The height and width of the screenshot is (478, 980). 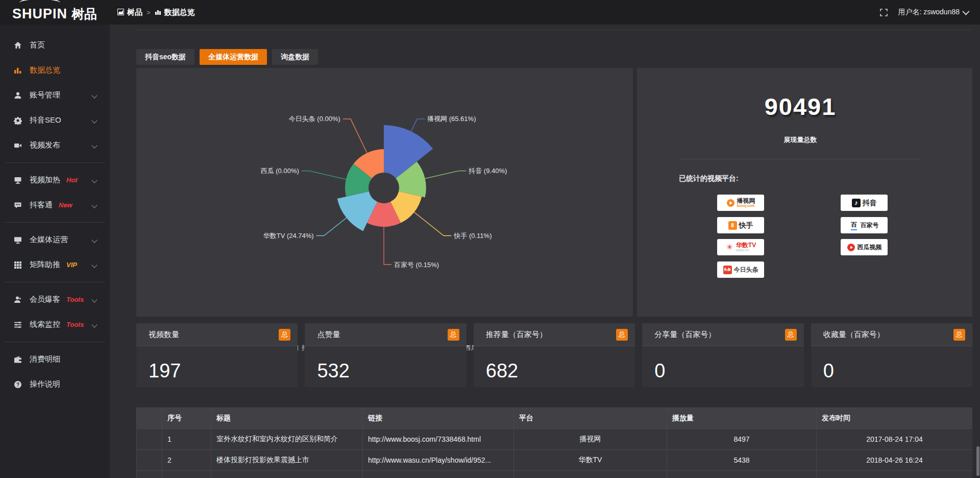 I want to click on breadcrumb-item-root: 树品, so click(x=130, y=12).